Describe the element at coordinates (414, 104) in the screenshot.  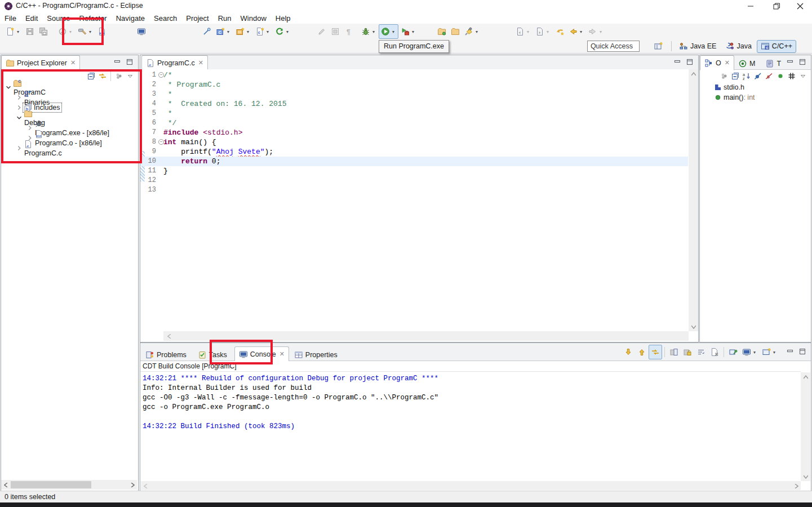
I see `code-line-4: 4 * Created on: 16. 12. 2015` at that location.